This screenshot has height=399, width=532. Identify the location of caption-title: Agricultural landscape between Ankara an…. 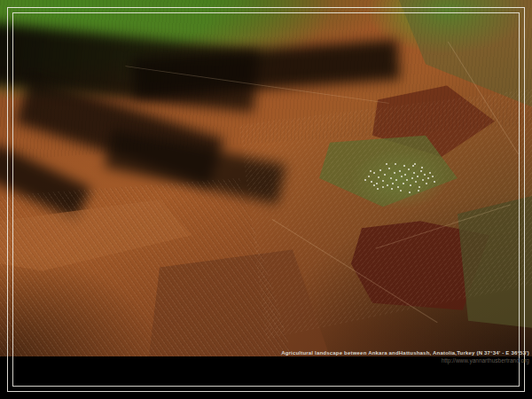
(405, 353).